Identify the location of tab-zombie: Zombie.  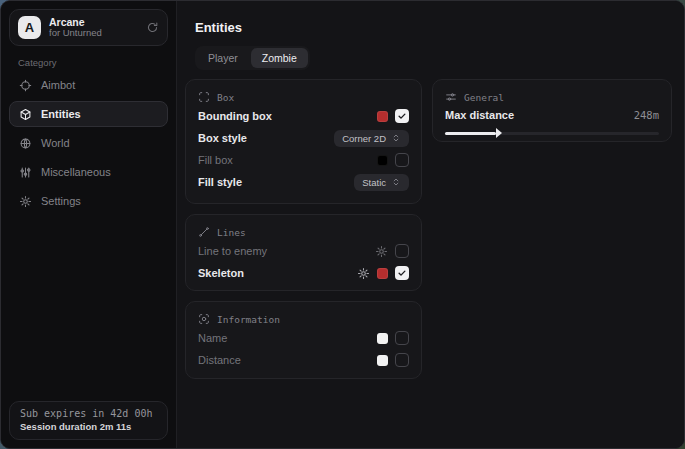
(280, 58).